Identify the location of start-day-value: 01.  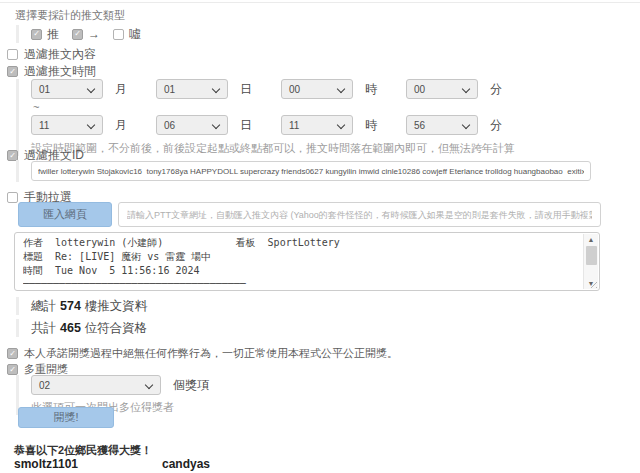
(170, 90).